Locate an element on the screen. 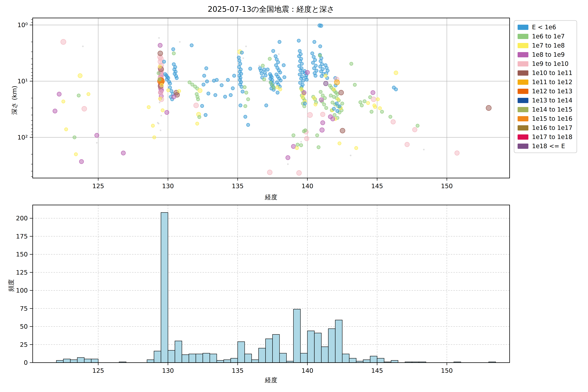 This screenshot has width=588, height=392. legend-label: 1e8 to 1e9 is located at coordinates (548, 54).